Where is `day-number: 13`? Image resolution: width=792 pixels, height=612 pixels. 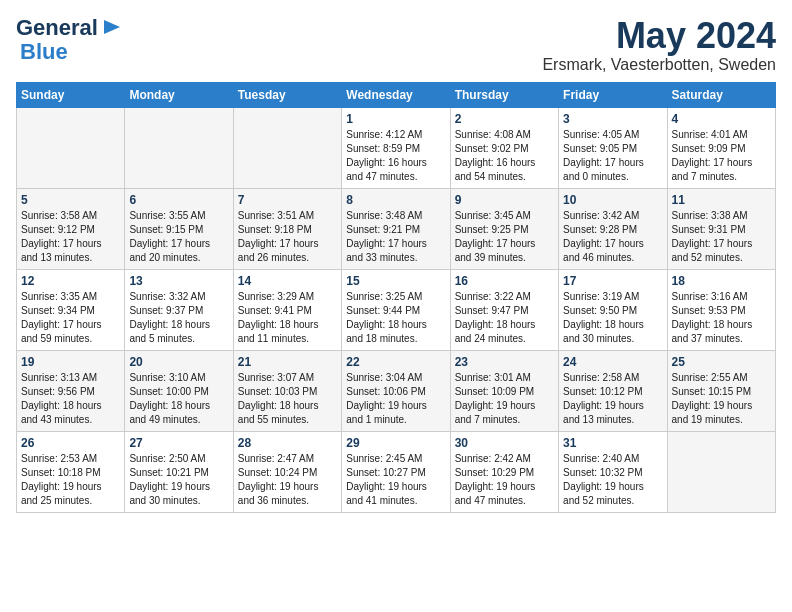
day-number: 13 is located at coordinates (178, 281).